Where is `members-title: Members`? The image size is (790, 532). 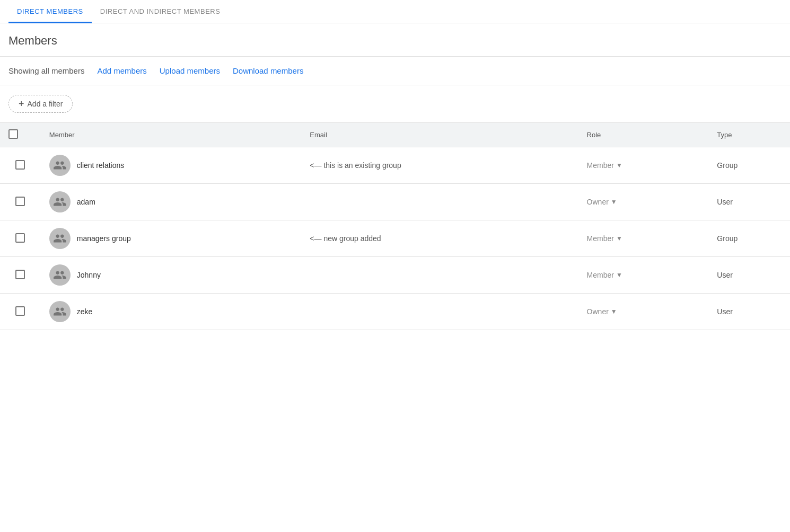 members-title: Members is located at coordinates (395, 41).